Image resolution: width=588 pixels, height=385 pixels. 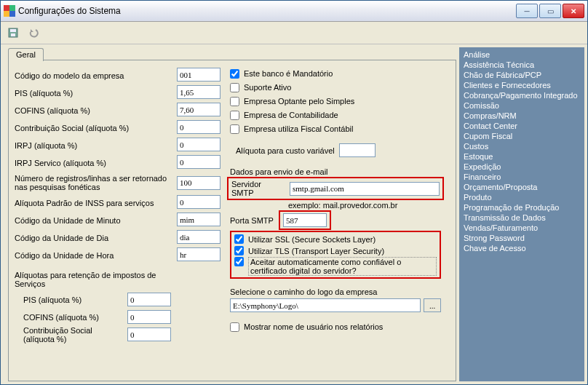 What do you see at coordinates (73, 335) in the screenshot?
I see `label-ret-contrib: Contribuição Social (alíquota %)` at bounding box center [73, 335].